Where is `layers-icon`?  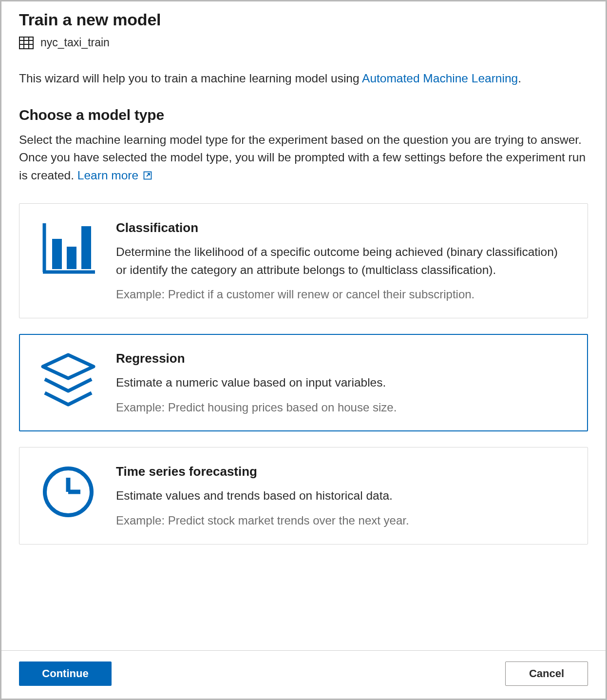 layers-icon is located at coordinates (68, 383).